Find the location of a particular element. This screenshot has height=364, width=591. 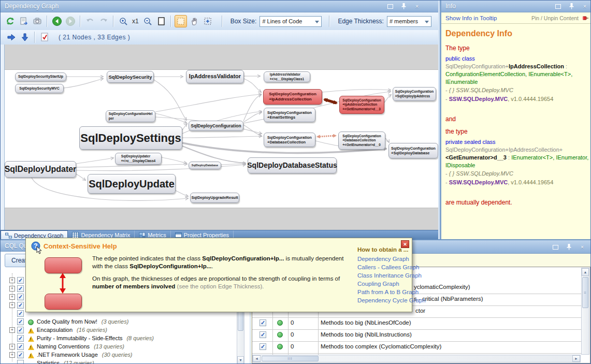

query-group-row: +✓Encapsulation(16 queries) is located at coordinates (119, 330).